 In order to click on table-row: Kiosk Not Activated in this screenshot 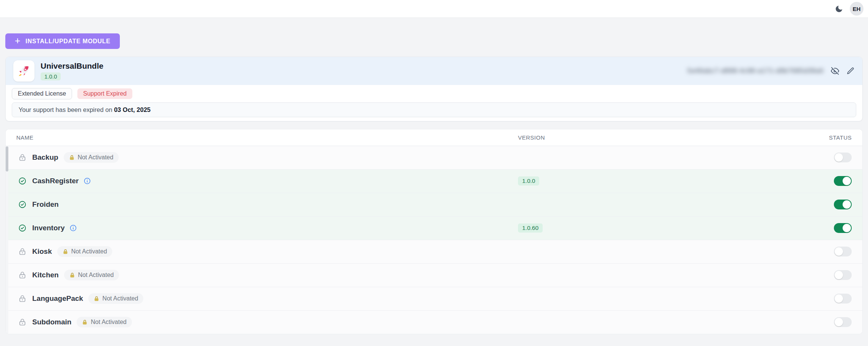, I will do `click(434, 252)`.